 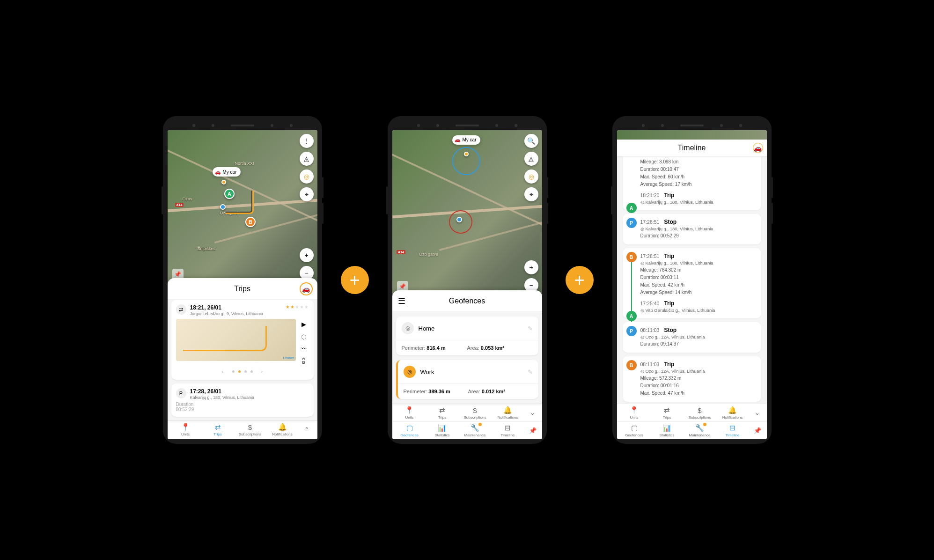 What do you see at coordinates (580, 280) in the screenshot?
I see `plus-connector: +` at bounding box center [580, 280].